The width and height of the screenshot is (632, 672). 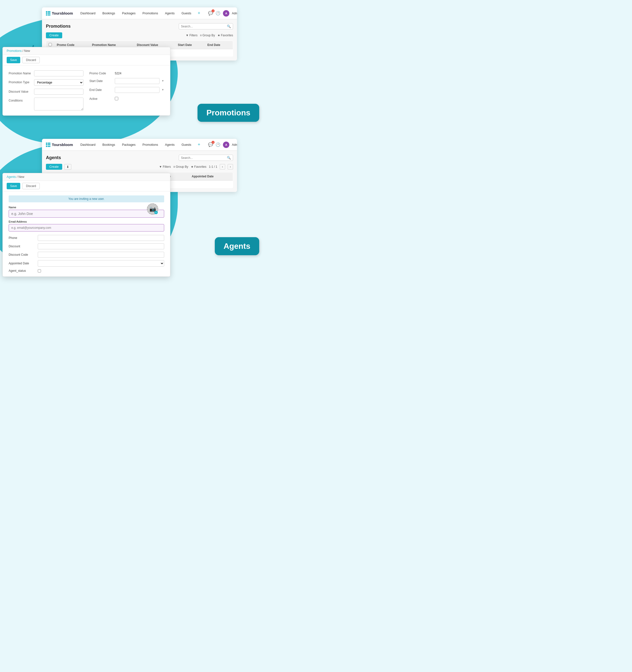 What do you see at coordinates (101, 246) in the screenshot?
I see `discount-input` at bounding box center [101, 246].